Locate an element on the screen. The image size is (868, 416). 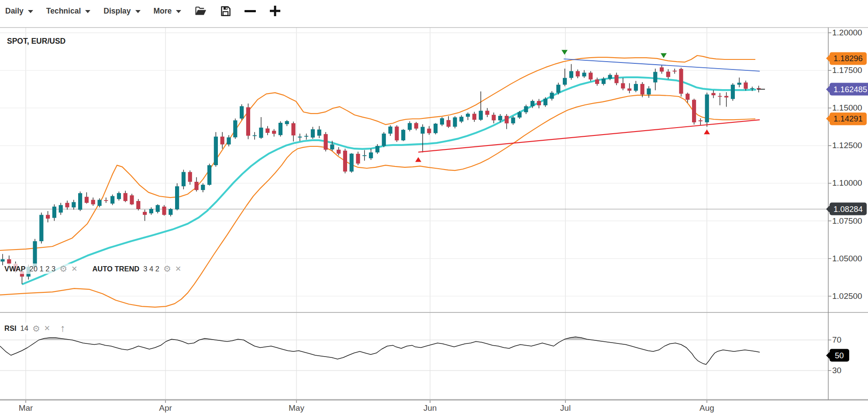
zoom-out-button is located at coordinates (250, 11).